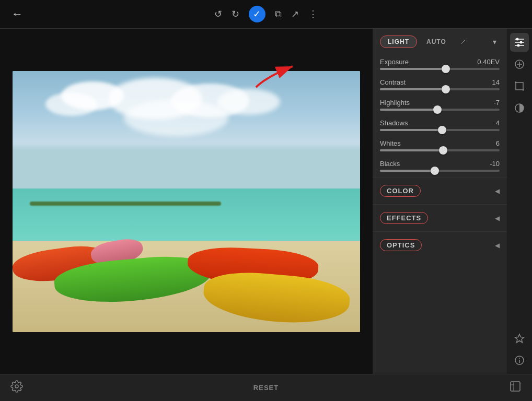 The image size is (532, 401). I want to click on exposure-slider-row: Exposure 0.40EV, so click(440, 65).